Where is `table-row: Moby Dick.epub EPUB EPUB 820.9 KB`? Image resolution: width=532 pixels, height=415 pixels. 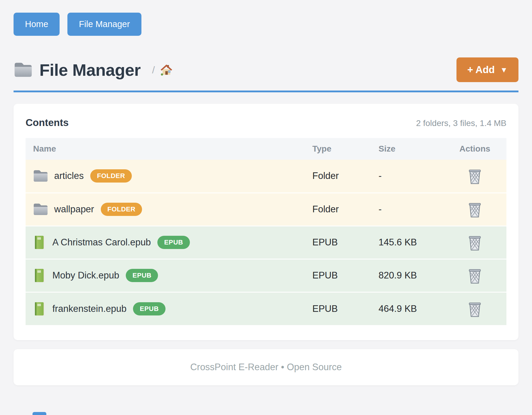
table-row: Moby Dick.epub EPUB EPUB 820.9 KB is located at coordinates (266, 275).